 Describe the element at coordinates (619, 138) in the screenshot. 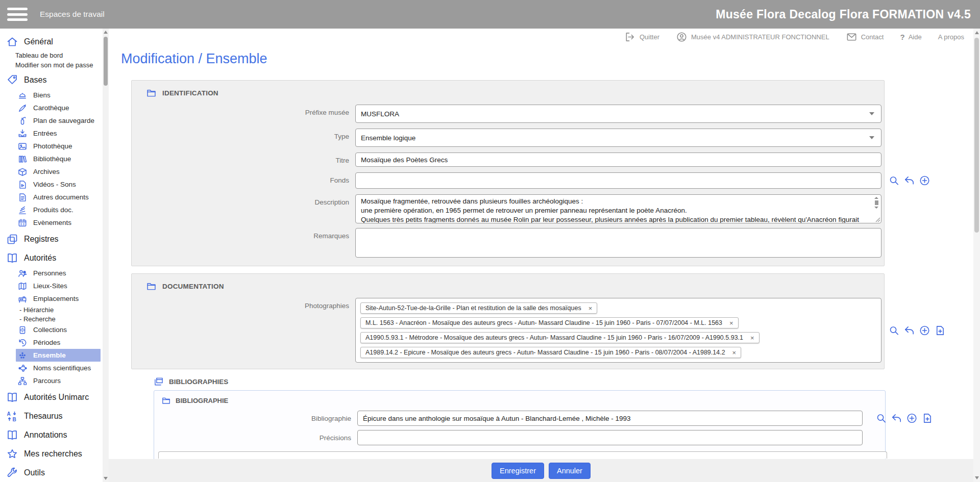

I see `type-select` at that location.